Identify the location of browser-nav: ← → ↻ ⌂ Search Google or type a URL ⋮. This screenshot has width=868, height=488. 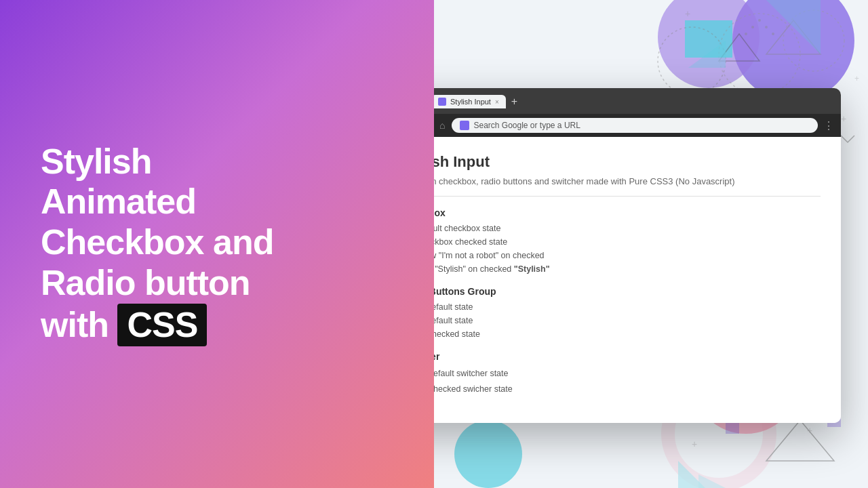
(637, 125).